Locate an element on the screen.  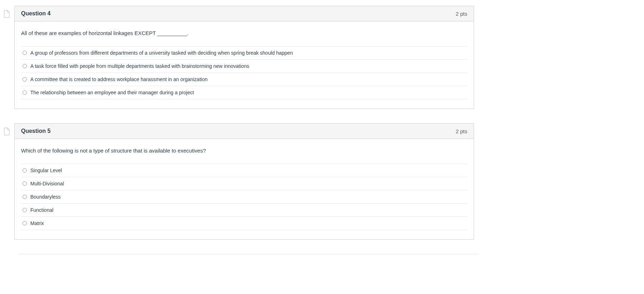
answer-label: Functional is located at coordinates (42, 210).